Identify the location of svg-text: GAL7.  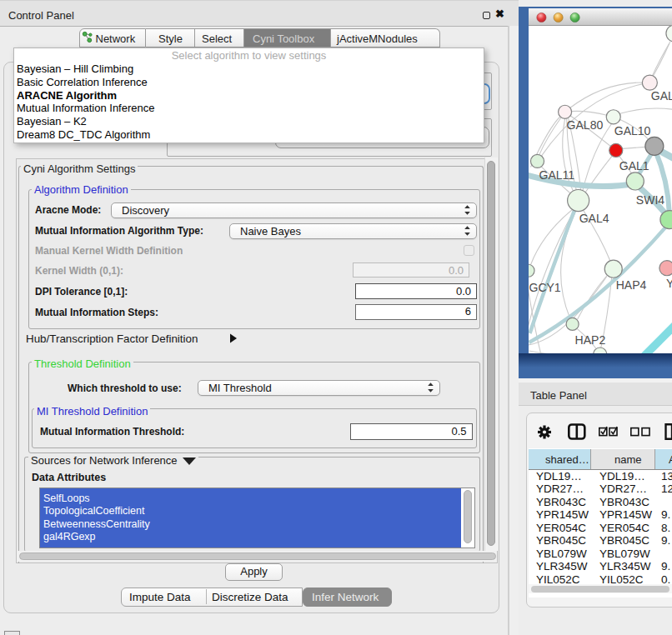
(661, 96).